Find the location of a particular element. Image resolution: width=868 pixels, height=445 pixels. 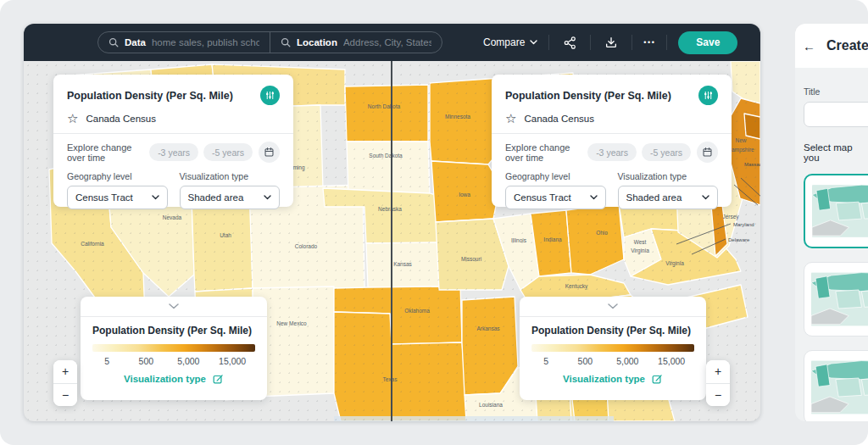

legend-tick: 500 is located at coordinates (586, 361).